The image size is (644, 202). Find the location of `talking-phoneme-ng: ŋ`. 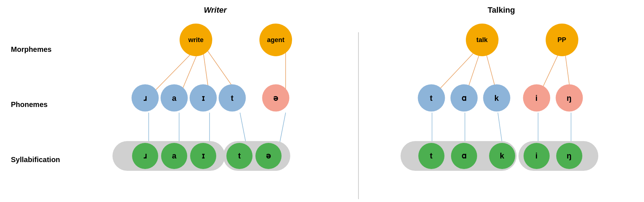

talking-phoneme-ng: ŋ is located at coordinates (569, 98).